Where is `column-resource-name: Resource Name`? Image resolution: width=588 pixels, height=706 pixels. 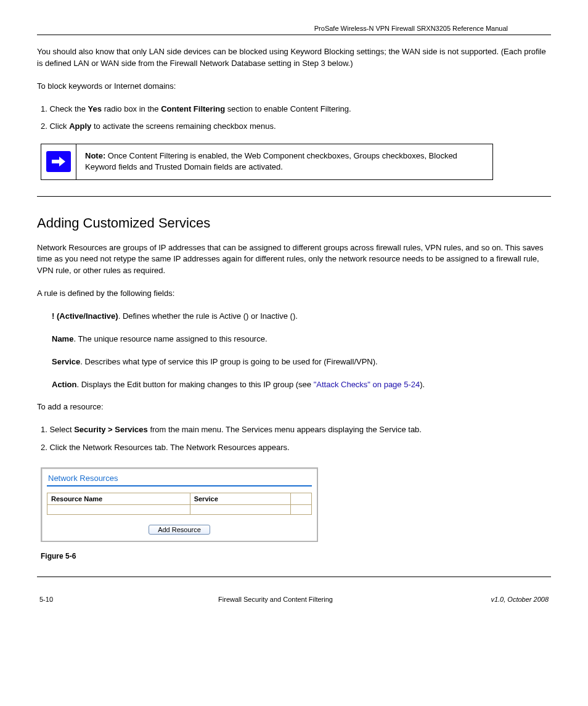 column-resource-name: Resource Name is located at coordinates (119, 498).